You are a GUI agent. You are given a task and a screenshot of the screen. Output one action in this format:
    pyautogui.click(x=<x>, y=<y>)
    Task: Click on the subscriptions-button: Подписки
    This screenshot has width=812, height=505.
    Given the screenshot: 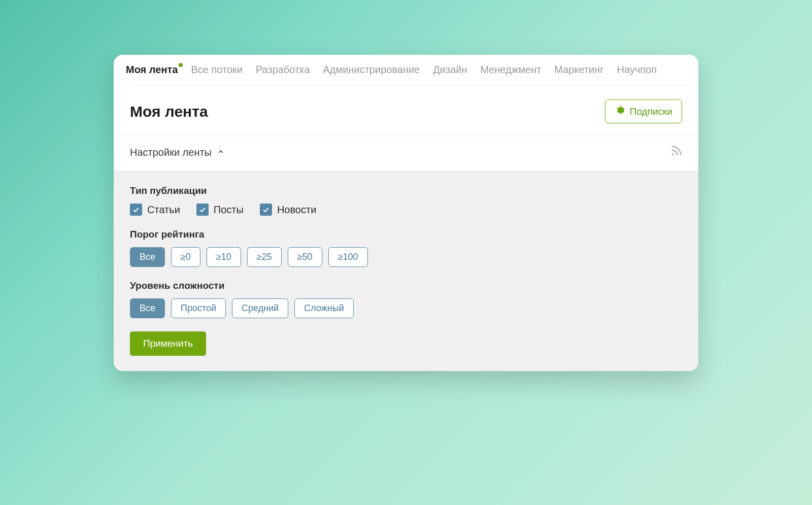 What is the action you would take?
    pyautogui.click(x=644, y=112)
    